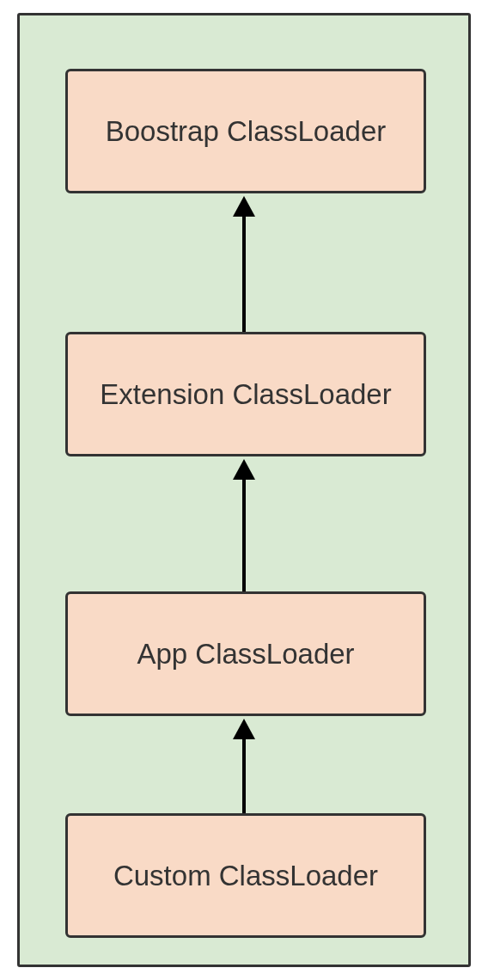 The width and height of the screenshot is (488, 980). Describe the element at coordinates (244, 525) in the screenshot. I see `arrow-app-to-extension` at that location.